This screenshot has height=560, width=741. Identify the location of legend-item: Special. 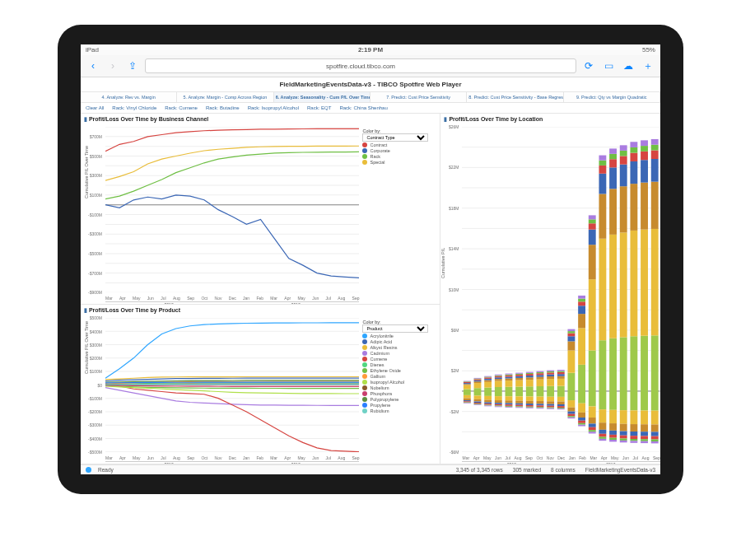
(399, 162).